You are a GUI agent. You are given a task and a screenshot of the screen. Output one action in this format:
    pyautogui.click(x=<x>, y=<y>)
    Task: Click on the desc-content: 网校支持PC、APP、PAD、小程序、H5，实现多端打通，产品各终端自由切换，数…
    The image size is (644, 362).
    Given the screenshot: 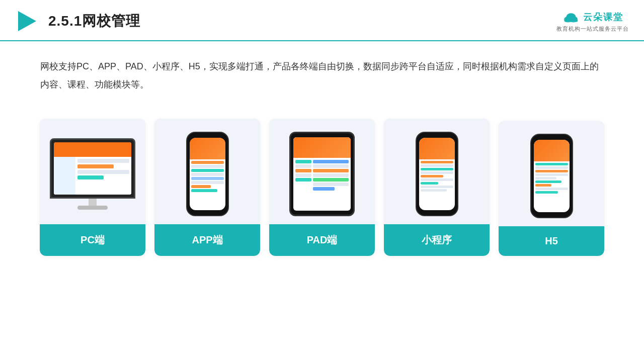 What is the action you would take?
    pyautogui.click(x=319, y=75)
    